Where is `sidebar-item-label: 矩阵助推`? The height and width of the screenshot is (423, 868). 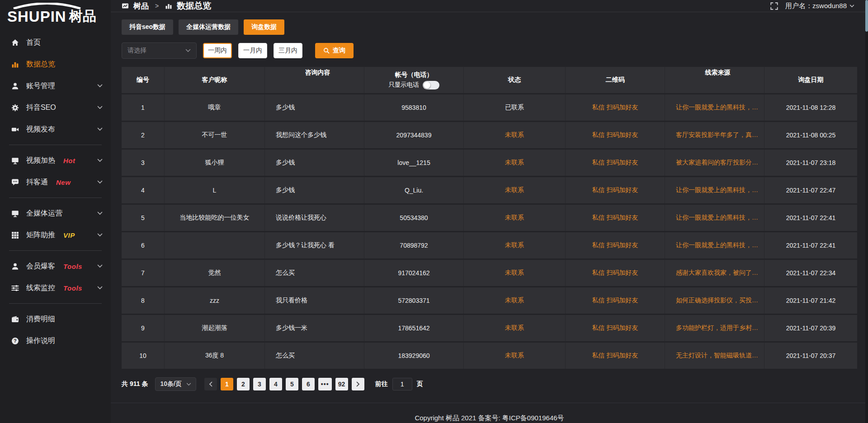
sidebar-item-label: 矩阵助推 is located at coordinates (41, 235).